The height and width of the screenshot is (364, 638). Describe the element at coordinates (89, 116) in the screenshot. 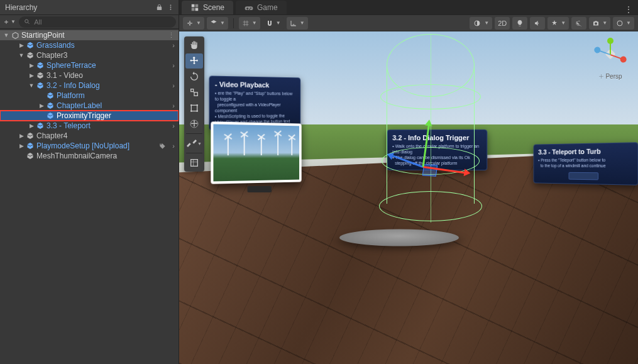

I see `tree-item-proximitytrigger: ProximityTrigger` at that location.